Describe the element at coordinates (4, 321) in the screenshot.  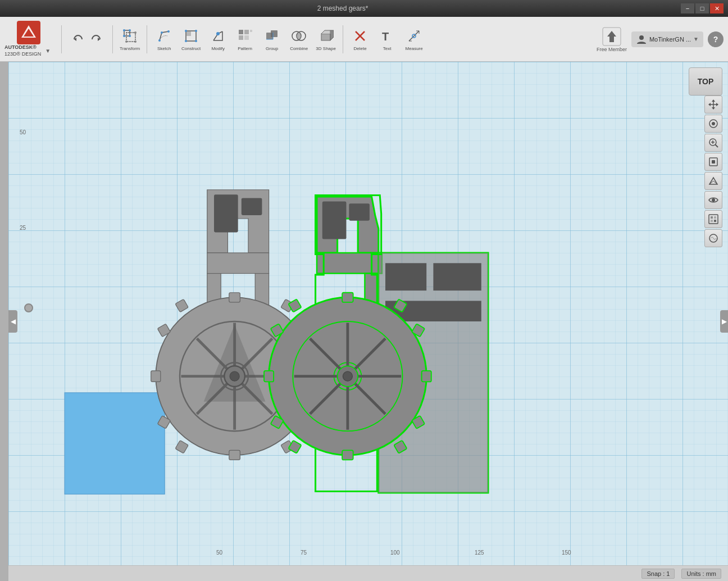
I see `left-ruler` at that location.